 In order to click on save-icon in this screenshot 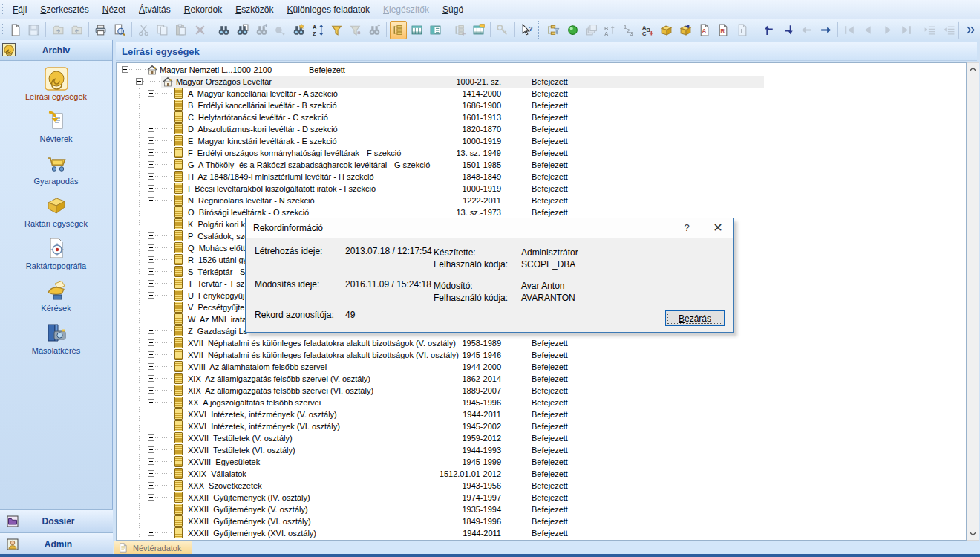, I will do `click(34, 30)`.